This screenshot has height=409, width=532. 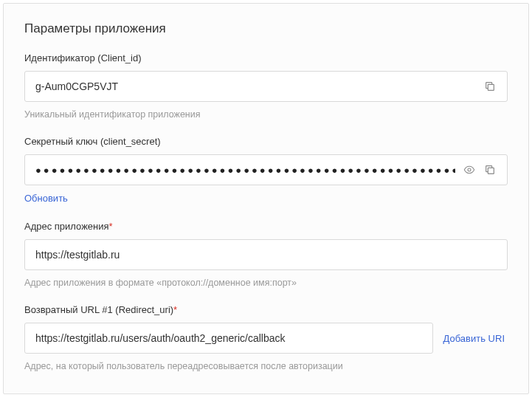 I want to click on client-id-label: Идентификатор (Client_id), so click(x=266, y=58).